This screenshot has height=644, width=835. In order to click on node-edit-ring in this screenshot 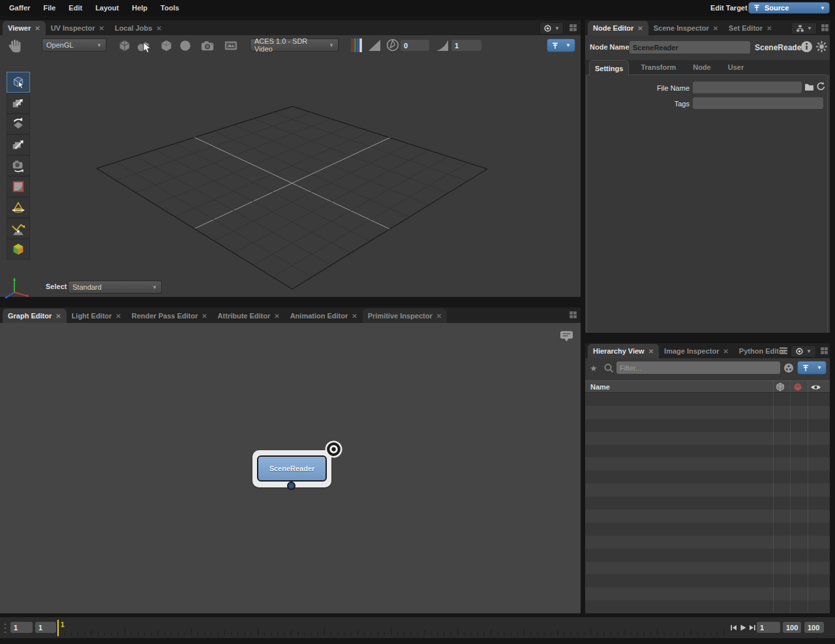, I will do `click(334, 449)`.